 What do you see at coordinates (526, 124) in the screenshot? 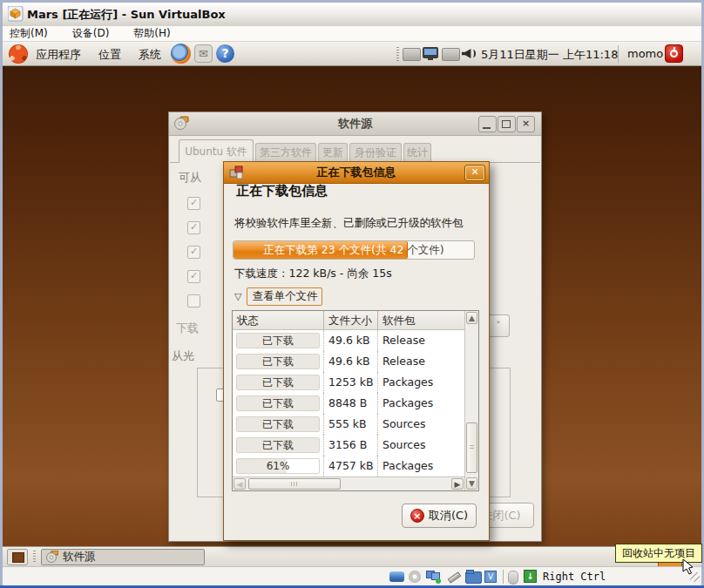
I see `sources-close-button: ×` at bounding box center [526, 124].